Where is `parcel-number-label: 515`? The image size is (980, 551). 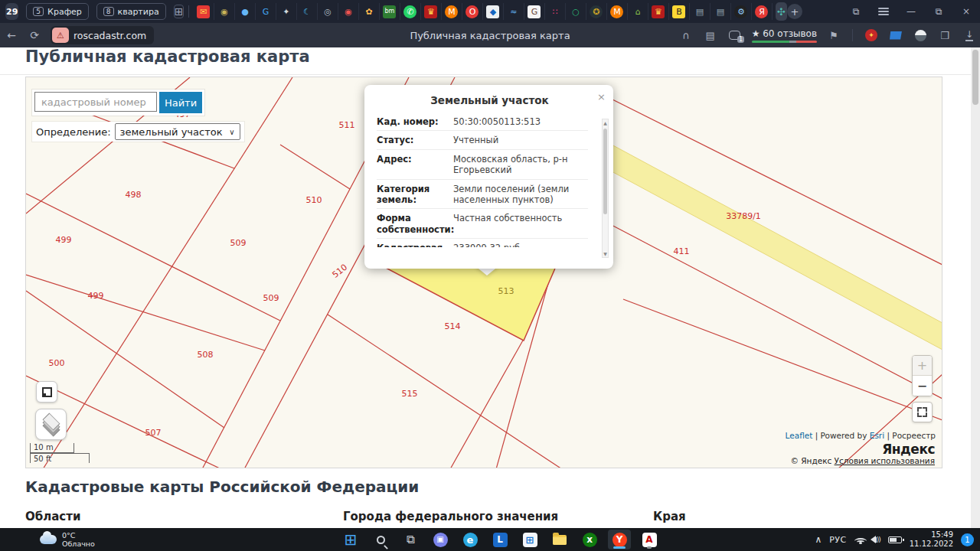 parcel-number-label: 515 is located at coordinates (410, 393).